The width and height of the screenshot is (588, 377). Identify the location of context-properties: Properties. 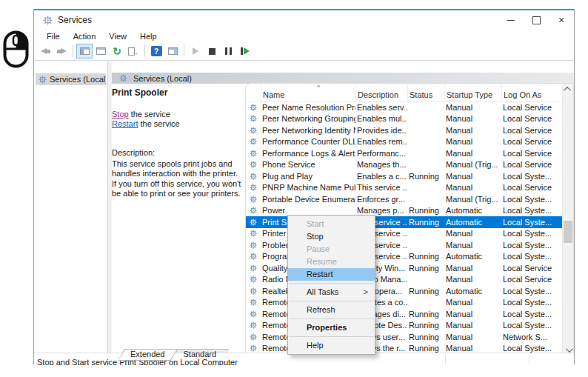
(332, 327).